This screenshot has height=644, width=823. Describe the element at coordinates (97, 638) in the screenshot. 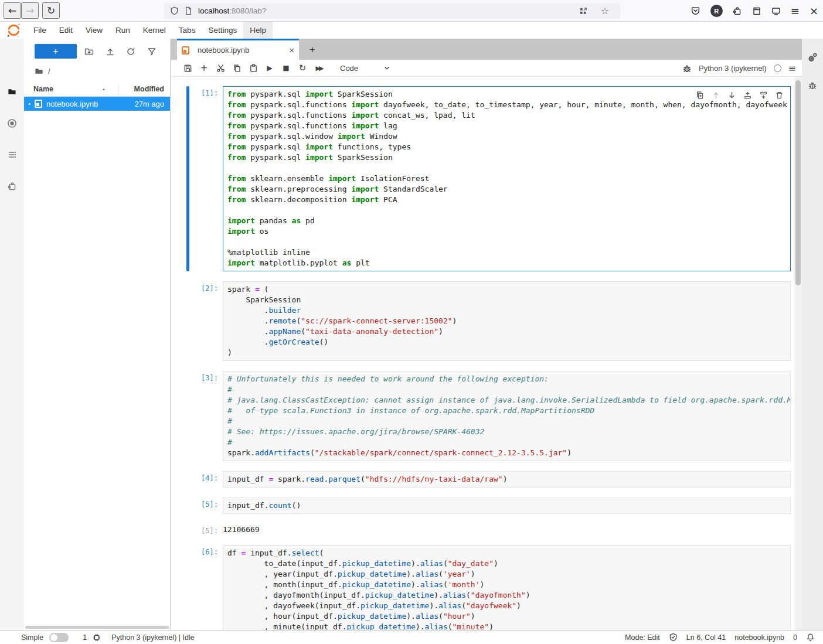

I see `kernel-chip-icon` at that location.